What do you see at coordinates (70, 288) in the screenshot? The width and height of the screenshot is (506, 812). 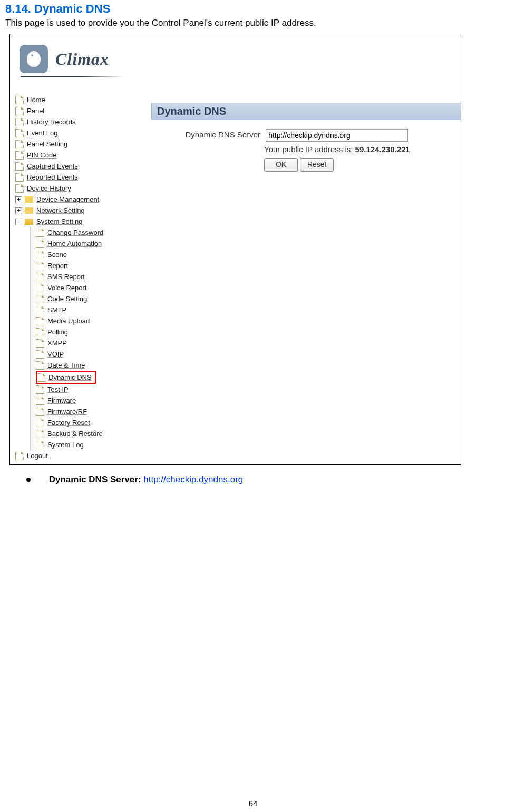 I see `nav-voice-report: Voice Report` at bounding box center [70, 288].